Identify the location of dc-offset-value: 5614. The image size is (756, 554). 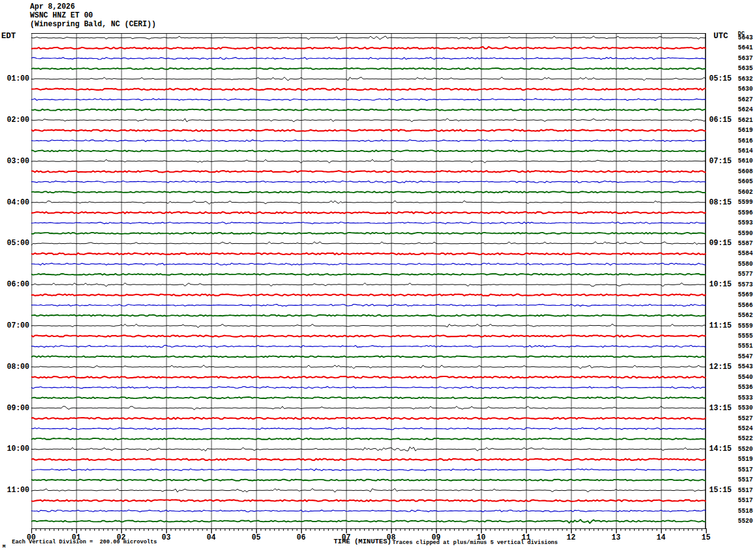
(745, 151).